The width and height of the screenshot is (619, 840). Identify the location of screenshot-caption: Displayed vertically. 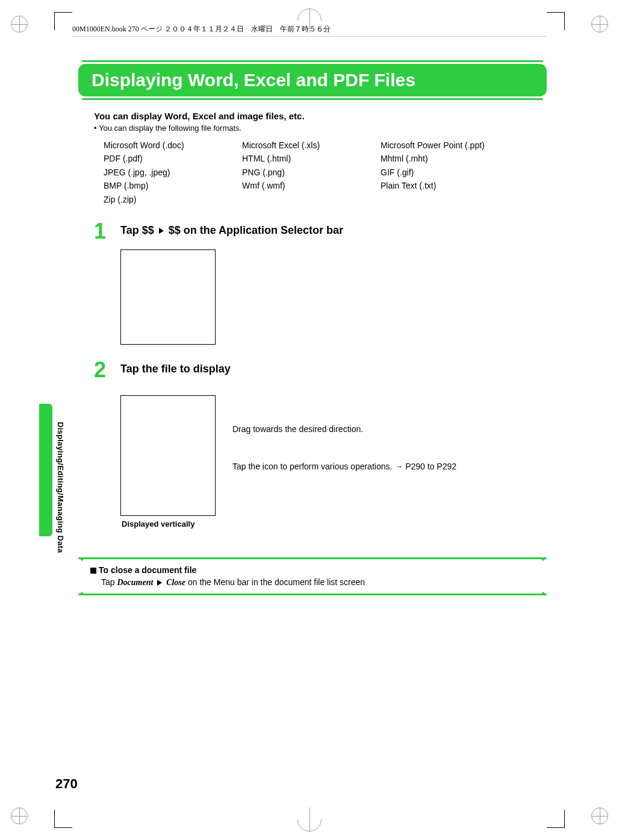
(334, 524).